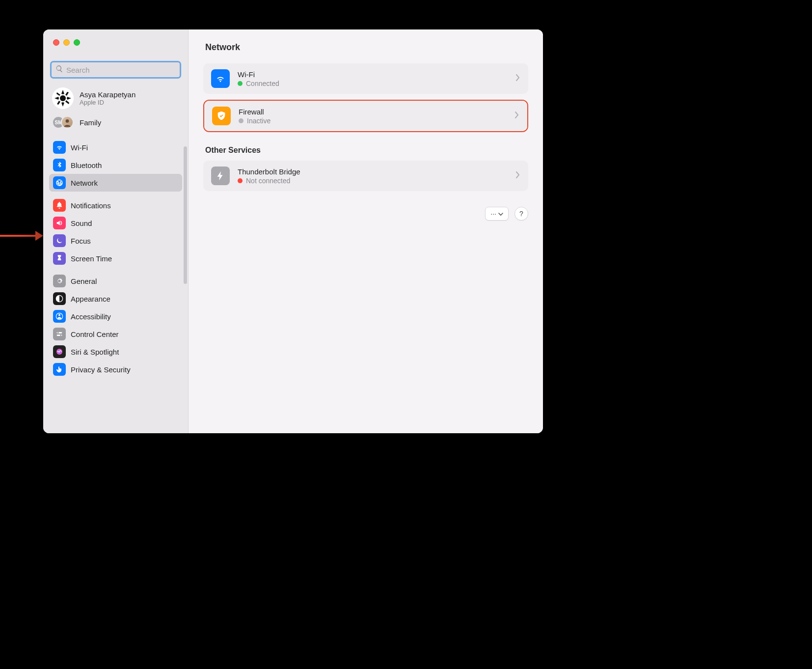  What do you see at coordinates (116, 231) in the screenshot?
I see `sidebar: Asya Karapetyan Apple ID SM Family Wi-Fi…` at bounding box center [116, 231].